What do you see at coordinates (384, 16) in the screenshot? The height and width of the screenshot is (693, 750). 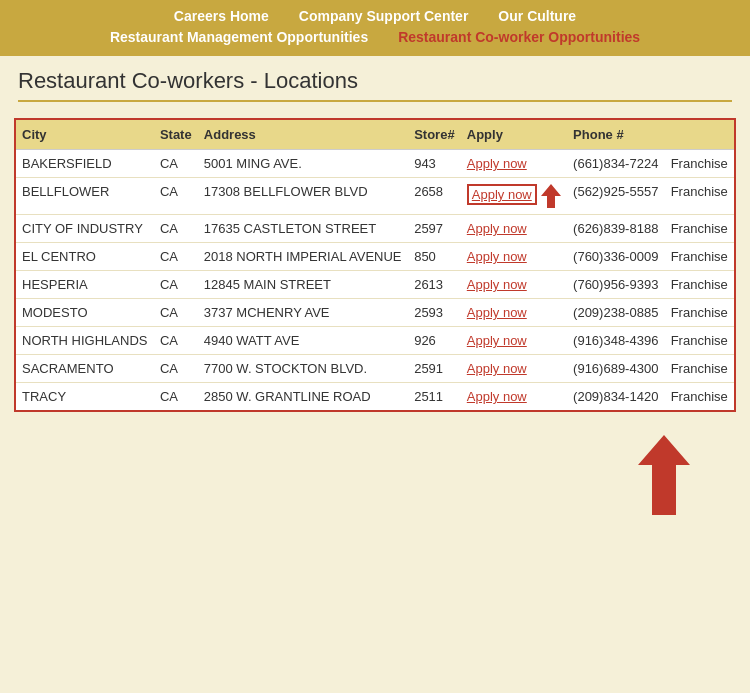 I see `nav-support-center: Company Support Center` at bounding box center [384, 16].